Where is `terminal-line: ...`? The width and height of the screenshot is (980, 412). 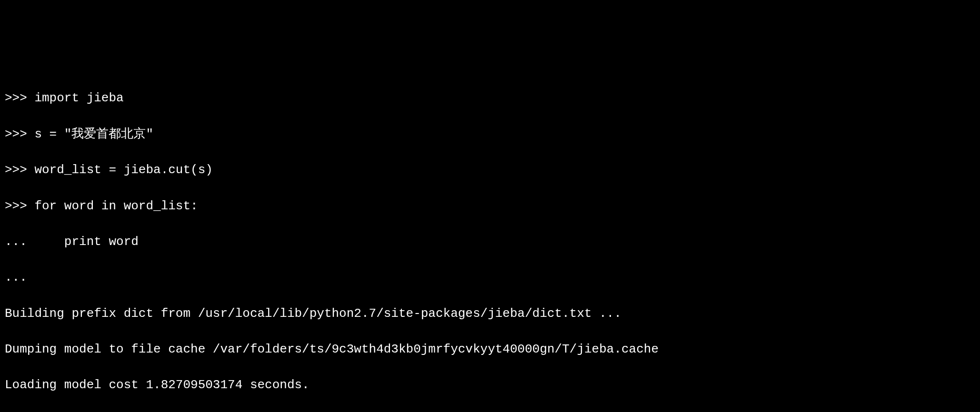
terminal-line: ... is located at coordinates (490, 278).